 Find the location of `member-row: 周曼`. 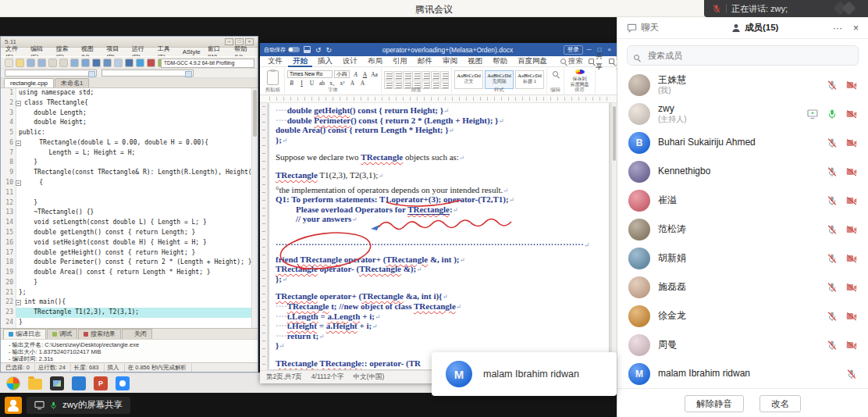

member-row: 周曼 is located at coordinates (743, 345).